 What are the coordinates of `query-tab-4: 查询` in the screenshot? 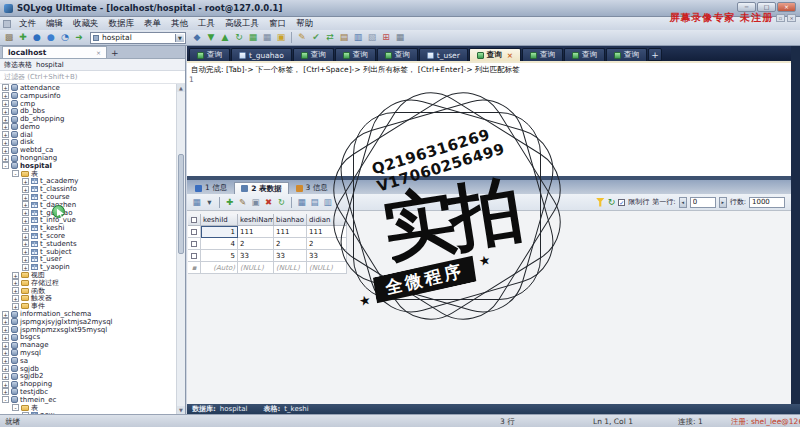 It's located at (398, 54).